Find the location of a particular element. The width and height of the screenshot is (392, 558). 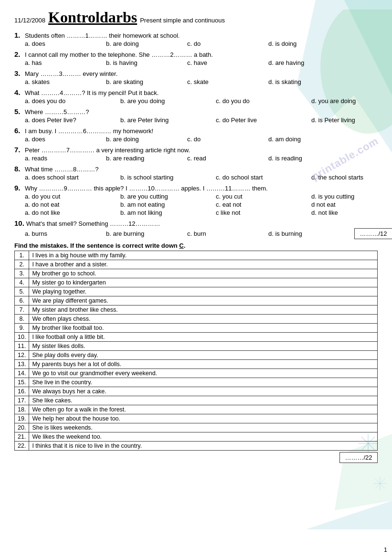

row-num: 10. is located at coordinates (22, 337).